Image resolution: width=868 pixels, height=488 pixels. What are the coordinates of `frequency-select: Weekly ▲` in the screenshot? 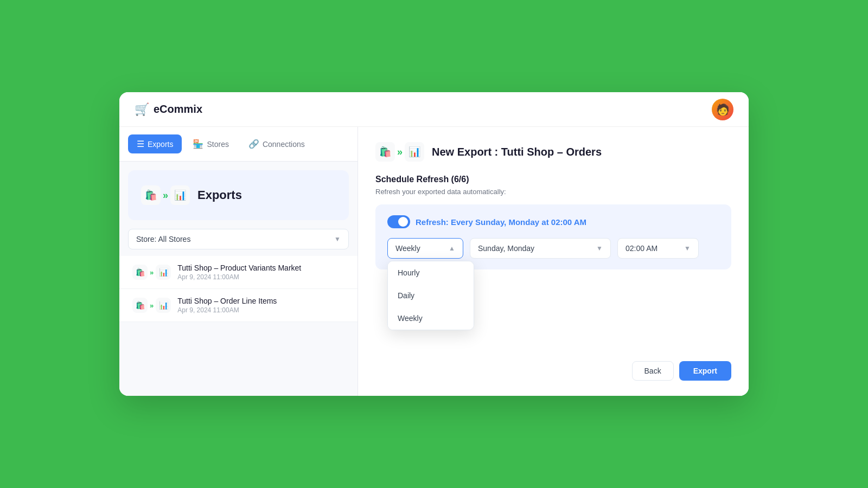 It's located at (425, 248).